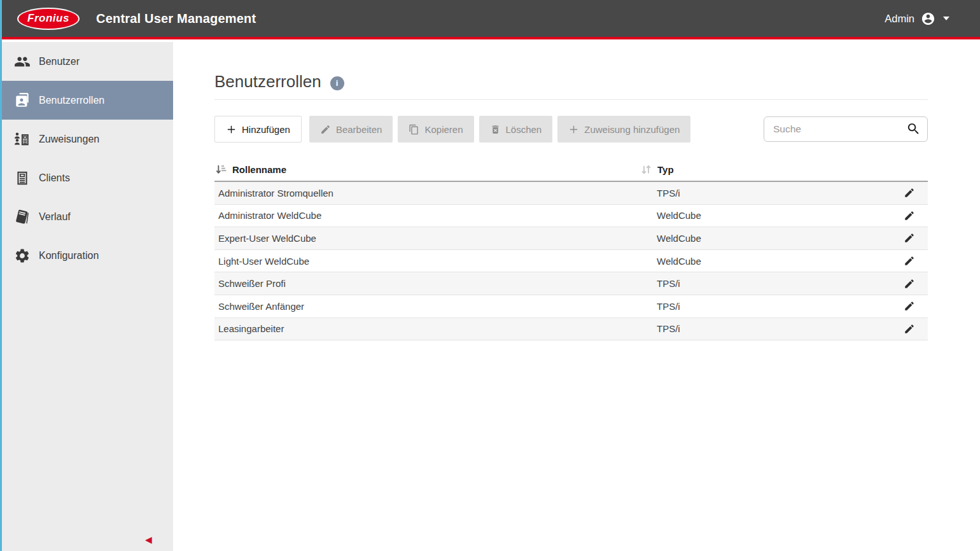 The image size is (980, 551). Describe the element at coordinates (87, 216) in the screenshot. I see `sidebar-item-verlauf: Verlauf` at that location.